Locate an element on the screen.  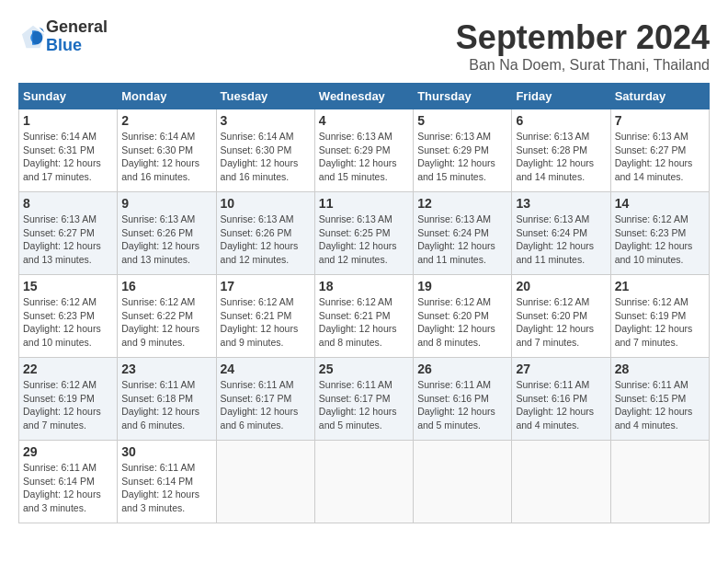
day-number: 10 is located at coordinates (266, 203).